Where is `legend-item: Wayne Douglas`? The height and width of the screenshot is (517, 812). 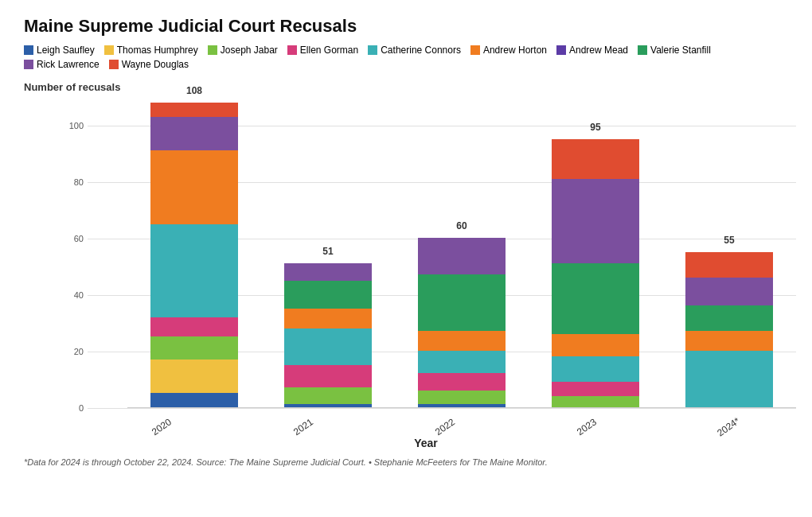 legend-item: Wayne Douglas is located at coordinates (149, 64).